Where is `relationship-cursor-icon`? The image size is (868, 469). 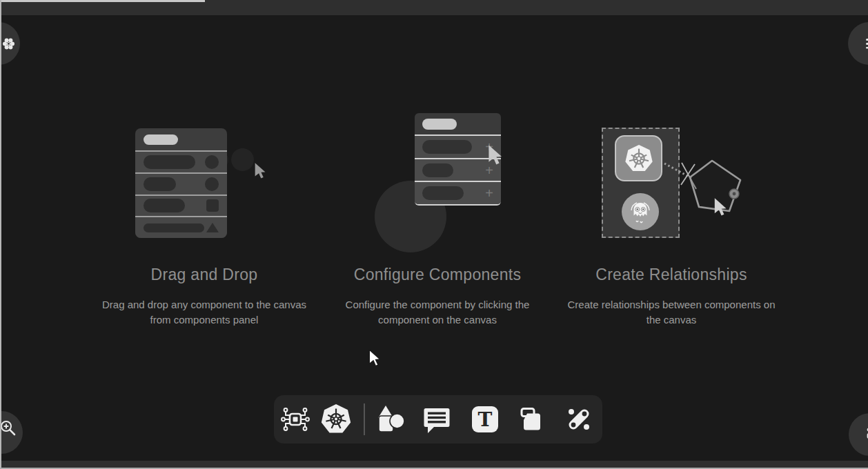 relationship-cursor-icon is located at coordinates (720, 207).